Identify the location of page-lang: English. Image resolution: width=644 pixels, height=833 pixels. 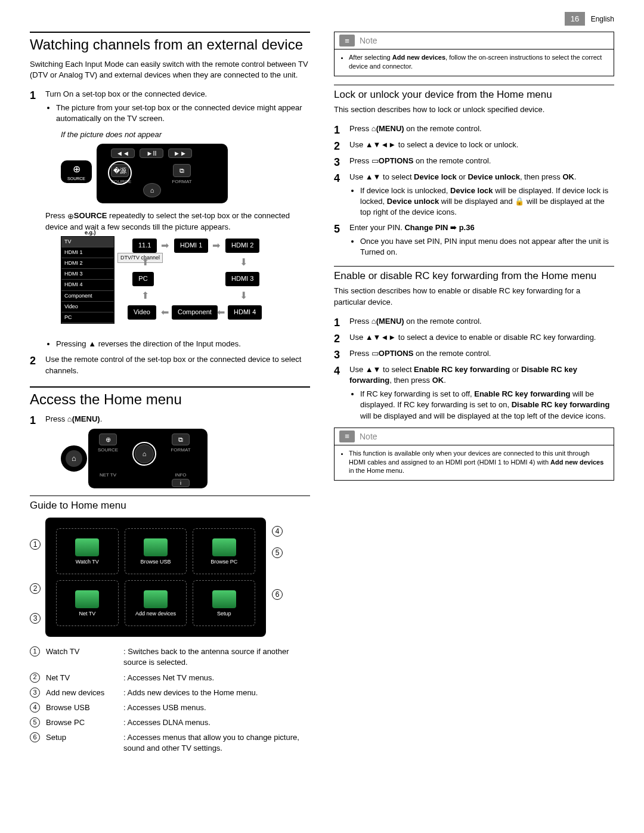
(602, 19).